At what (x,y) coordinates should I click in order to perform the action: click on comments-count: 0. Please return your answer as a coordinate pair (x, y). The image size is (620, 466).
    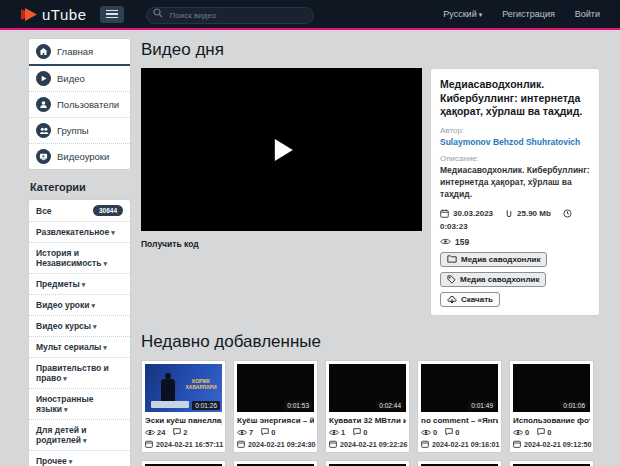
    Looking at the image, I should click on (365, 432).